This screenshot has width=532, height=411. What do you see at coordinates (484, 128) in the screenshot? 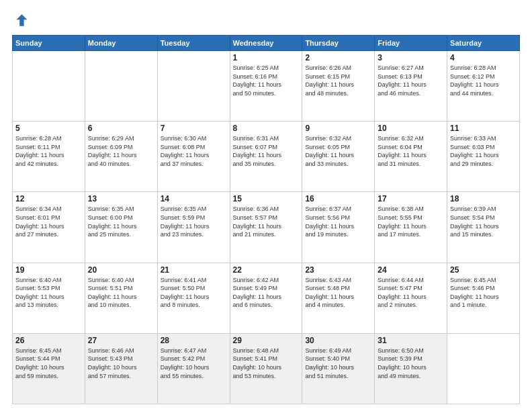
I see `day-number: 11` at bounding box center [484, 128].